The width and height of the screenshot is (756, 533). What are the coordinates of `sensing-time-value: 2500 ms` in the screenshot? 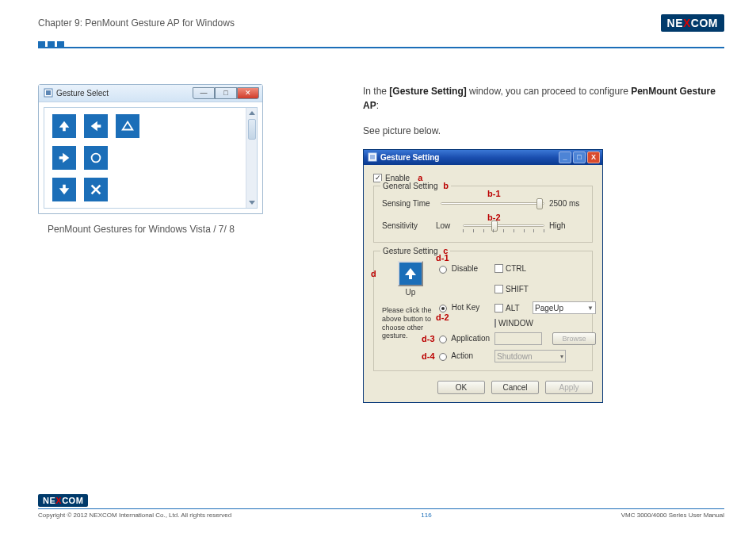 It's located at (567, 203).